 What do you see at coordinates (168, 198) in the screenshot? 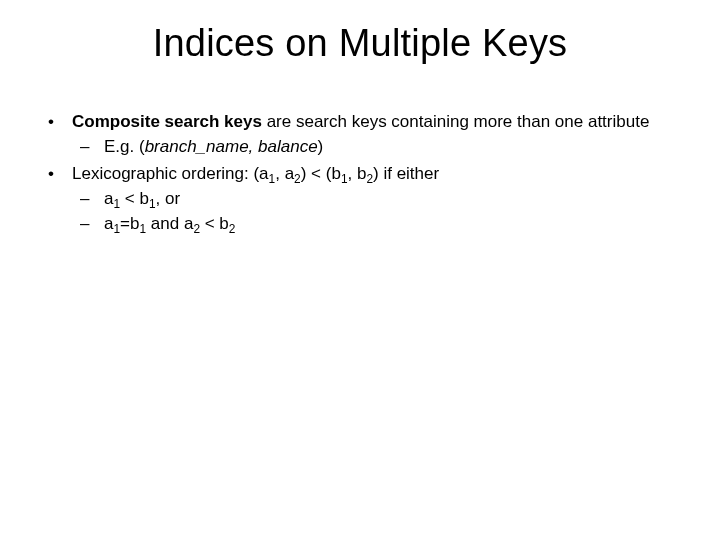
I see `text: , or` at bounding box center [168, 198].